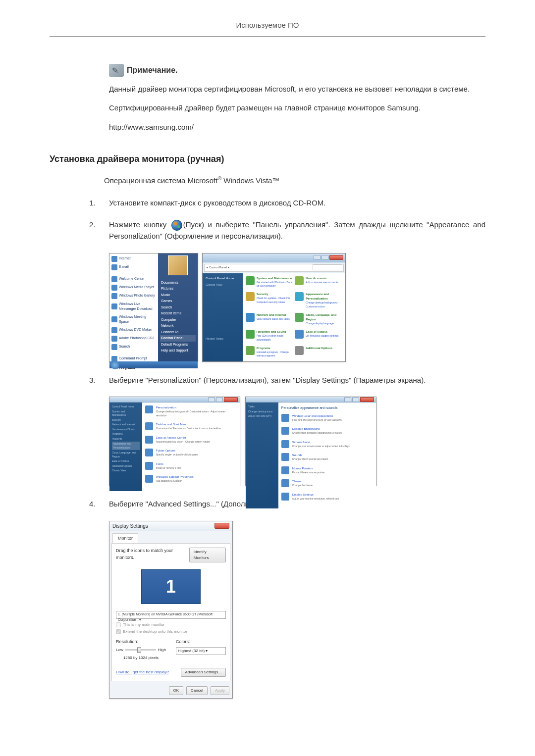  What do you see at coordinates (269, 301) in the screenshot?
I see `control-panel-category: SecurityCheck for updates · Check this c…` at bounding box center [269, 301].